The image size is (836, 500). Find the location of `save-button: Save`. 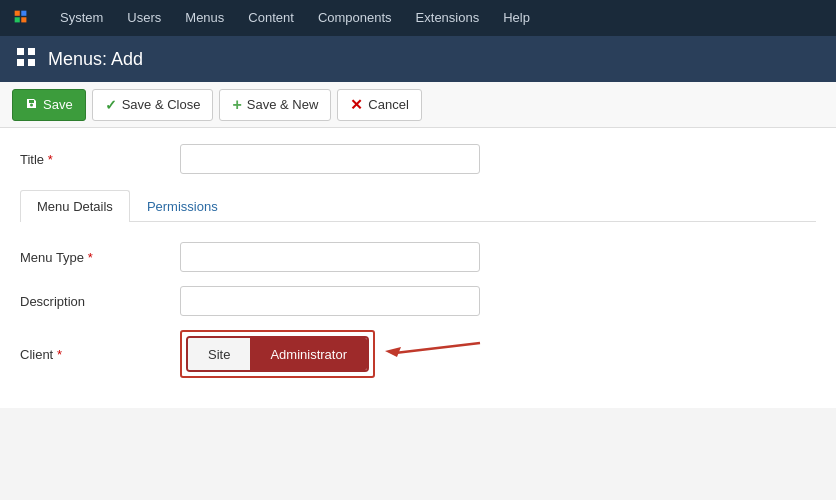

save-button: Save is located at coordinates (49, 105).